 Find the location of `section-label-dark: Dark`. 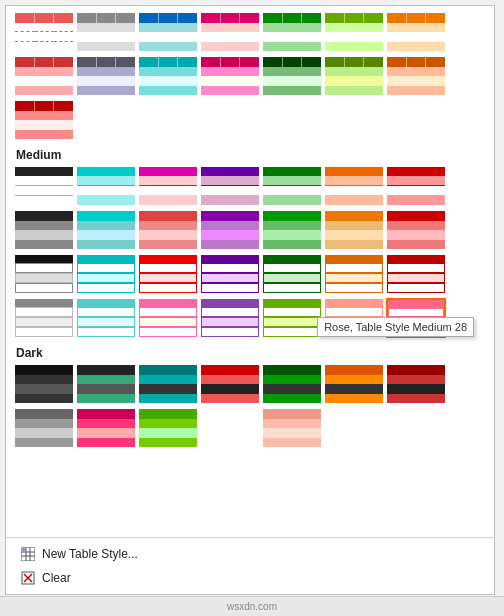

section-label-dark: Dark is located at coordinates (250, 353).